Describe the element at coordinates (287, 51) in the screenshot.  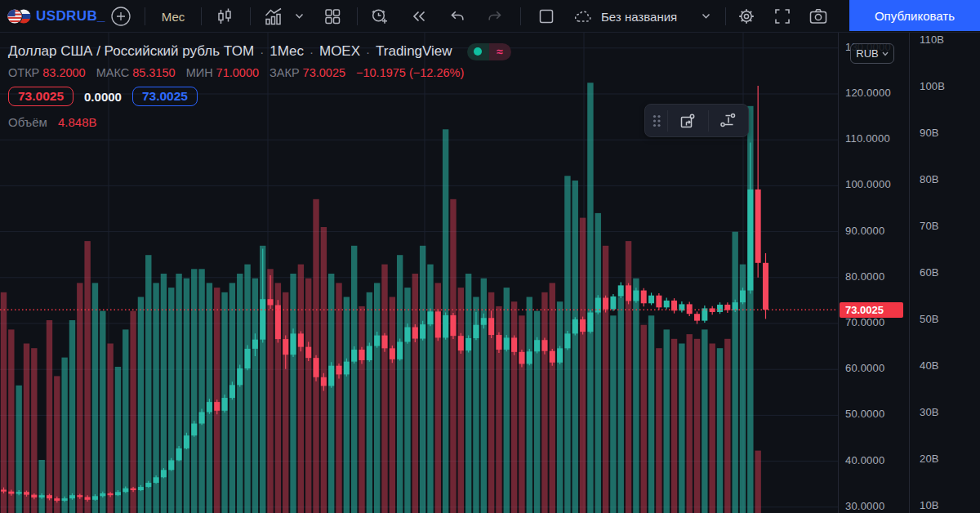
I see `interval-label: 1Мес` at that location.